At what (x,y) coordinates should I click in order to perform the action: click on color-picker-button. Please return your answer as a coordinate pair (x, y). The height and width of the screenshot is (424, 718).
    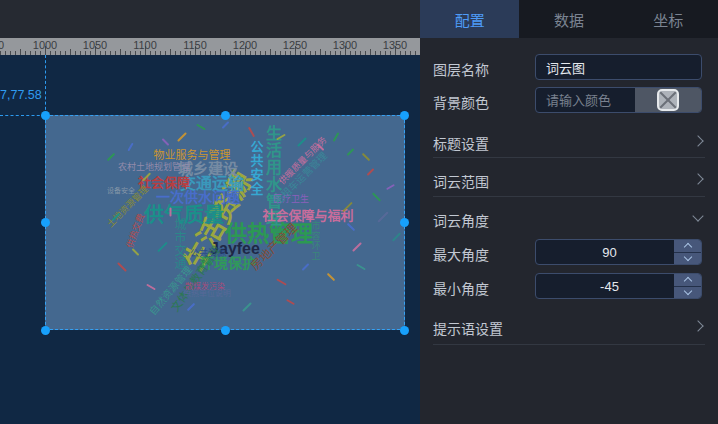
    Looking at the image, I should click on (668, 100).